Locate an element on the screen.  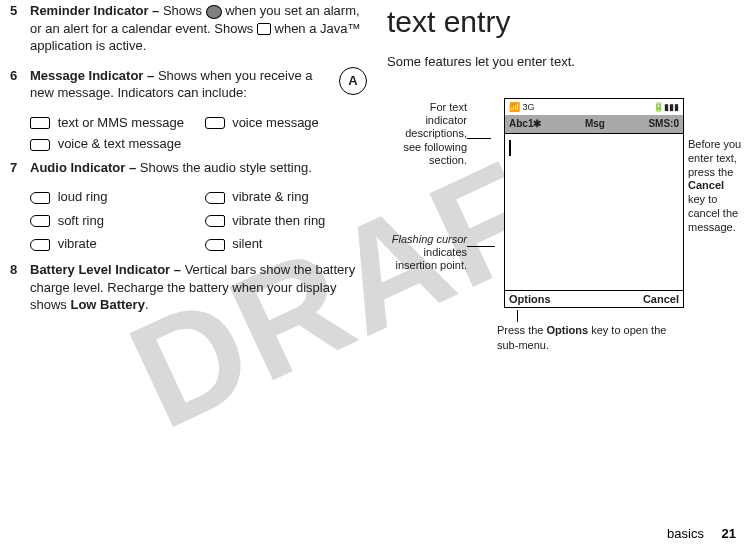
voice-text-icon is located at coordinates (40, 145).